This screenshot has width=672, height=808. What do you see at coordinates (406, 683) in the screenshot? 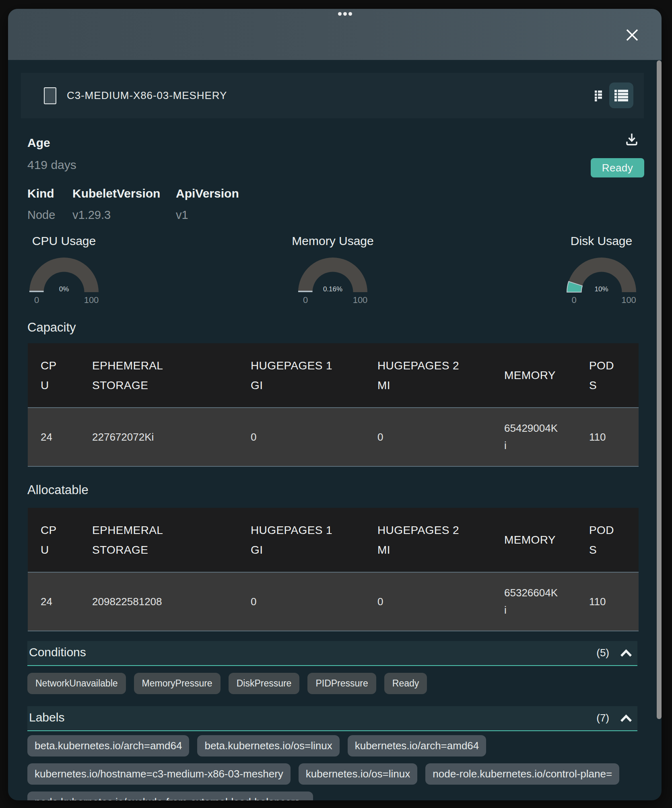
I see `condition-chip: Ready` at bounding box center [406, 683].